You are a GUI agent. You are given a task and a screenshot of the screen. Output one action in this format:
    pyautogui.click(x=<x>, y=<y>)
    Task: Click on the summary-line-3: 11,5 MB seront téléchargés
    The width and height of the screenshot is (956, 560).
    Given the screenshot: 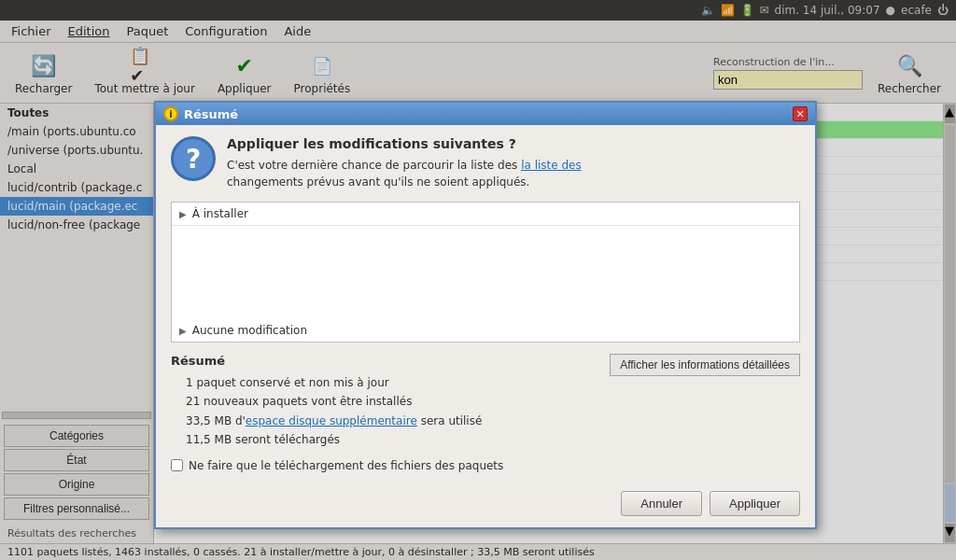 What is the action you would take?
    pyautogui.click(x=334, y=440)
    